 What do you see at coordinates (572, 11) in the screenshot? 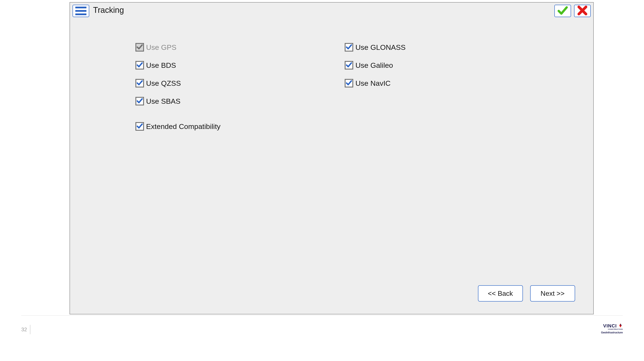
I see `header-actions` at bounding box center [572, 11].